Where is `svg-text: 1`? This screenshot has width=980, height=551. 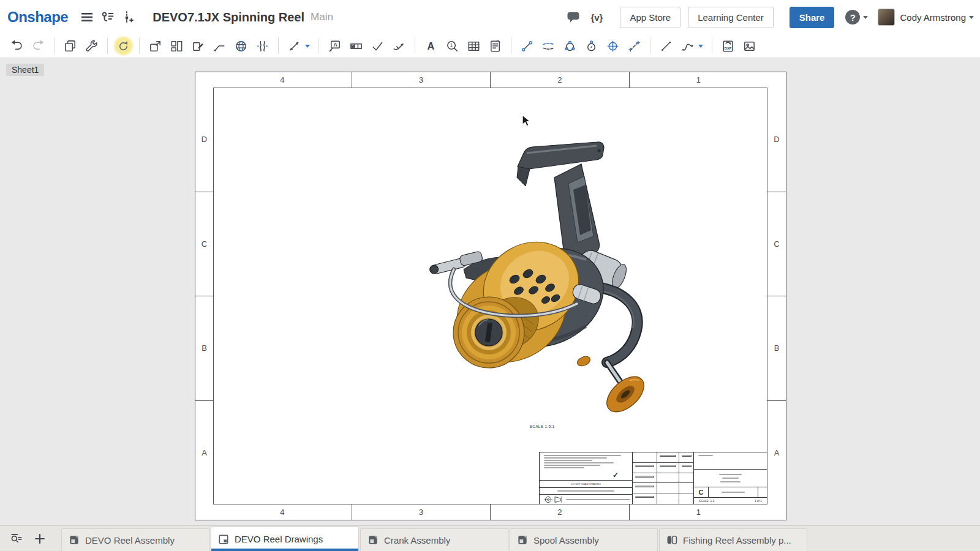
svg-text: 1 is located at coordinates (452, 45).